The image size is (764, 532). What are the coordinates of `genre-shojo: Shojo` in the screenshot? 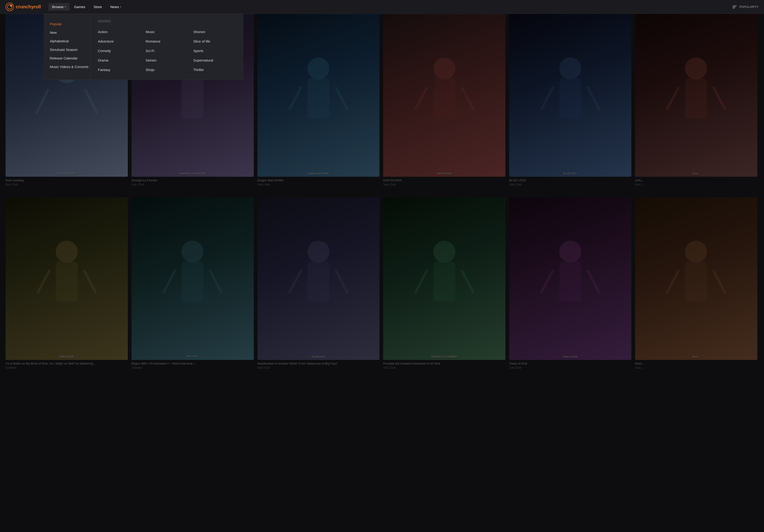 It's located at (167, 70).